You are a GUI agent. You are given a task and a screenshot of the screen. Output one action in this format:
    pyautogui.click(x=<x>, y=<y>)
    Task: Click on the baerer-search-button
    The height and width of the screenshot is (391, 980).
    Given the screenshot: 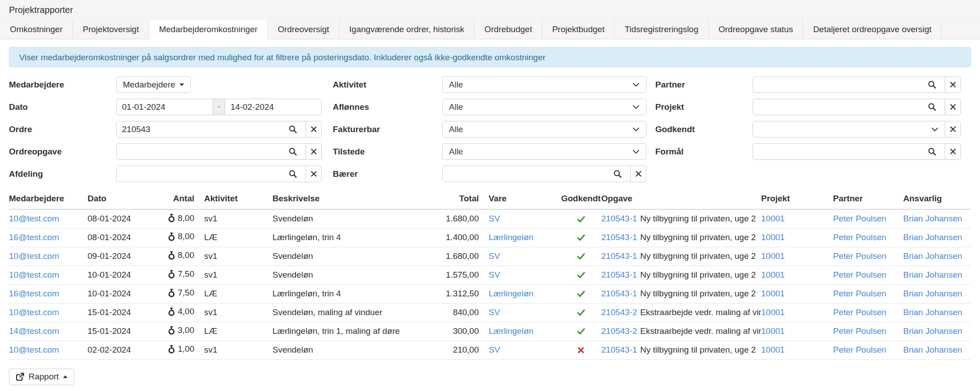 What is the action you would take?
    pyautogui.click(x=617, y=174)
    